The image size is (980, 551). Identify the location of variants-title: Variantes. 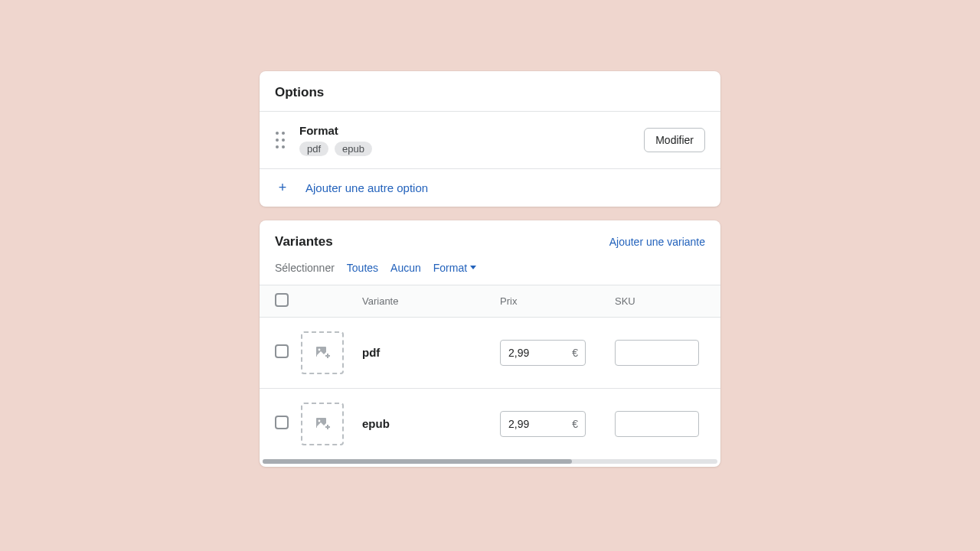
(304, 242).